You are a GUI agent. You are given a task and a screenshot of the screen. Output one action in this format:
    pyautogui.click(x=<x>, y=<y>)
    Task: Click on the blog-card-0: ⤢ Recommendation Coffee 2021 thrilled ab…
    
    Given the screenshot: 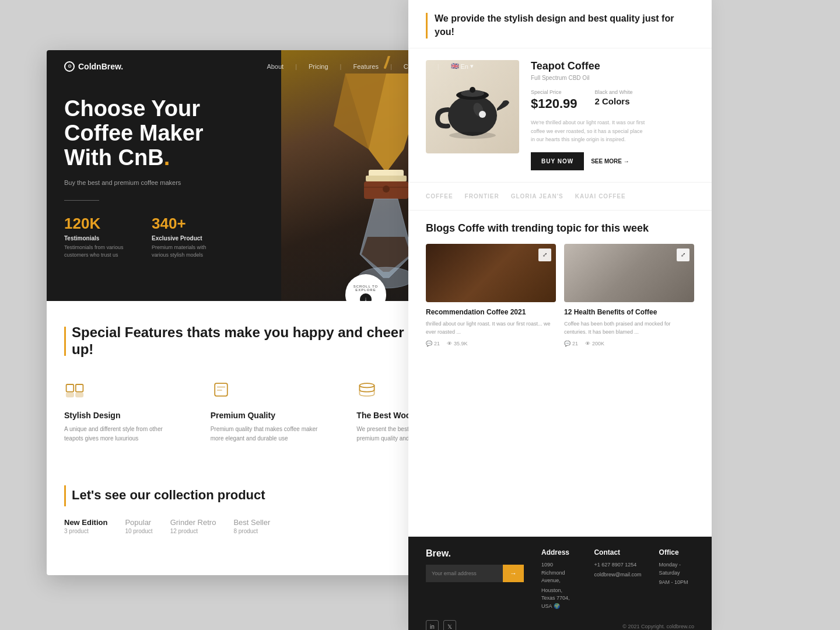 What is the action you would take?
    pyautogui.click(x=491, y=295)
    